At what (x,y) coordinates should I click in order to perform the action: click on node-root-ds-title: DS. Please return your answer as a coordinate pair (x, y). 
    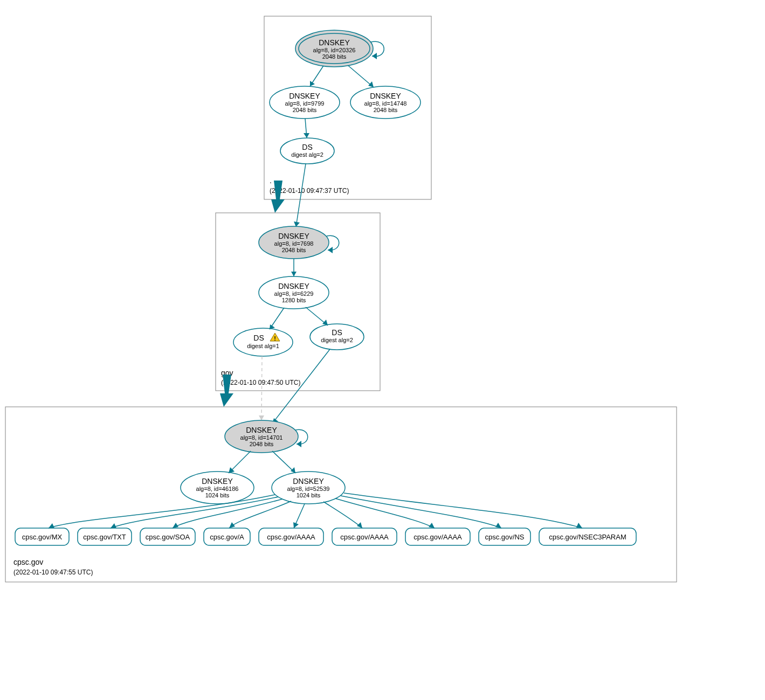
    Looking at the image, I should click on (307, 147).